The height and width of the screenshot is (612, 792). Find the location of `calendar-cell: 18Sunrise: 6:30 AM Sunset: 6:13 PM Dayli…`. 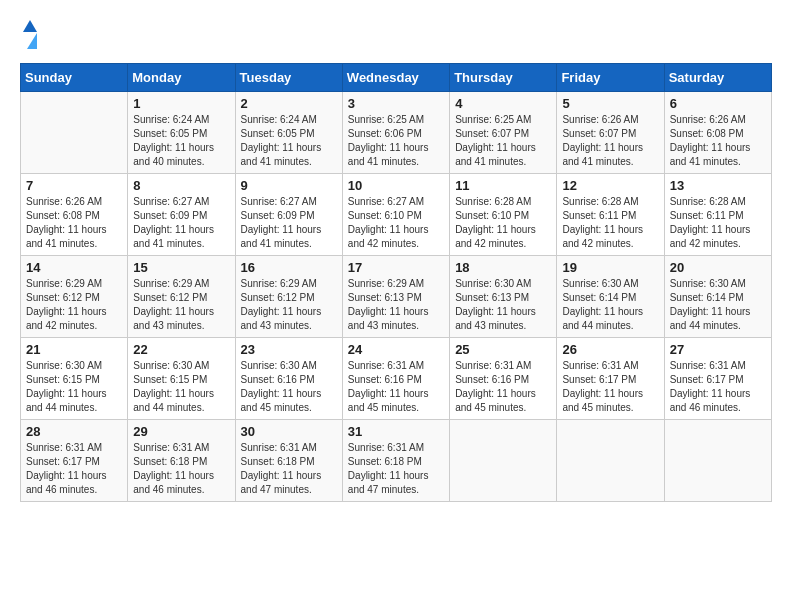

calendar-cell: 18Sunrise: 6:30 AM Sunset: 6:13 PM Dayli… is located at coordinates (504, 297).